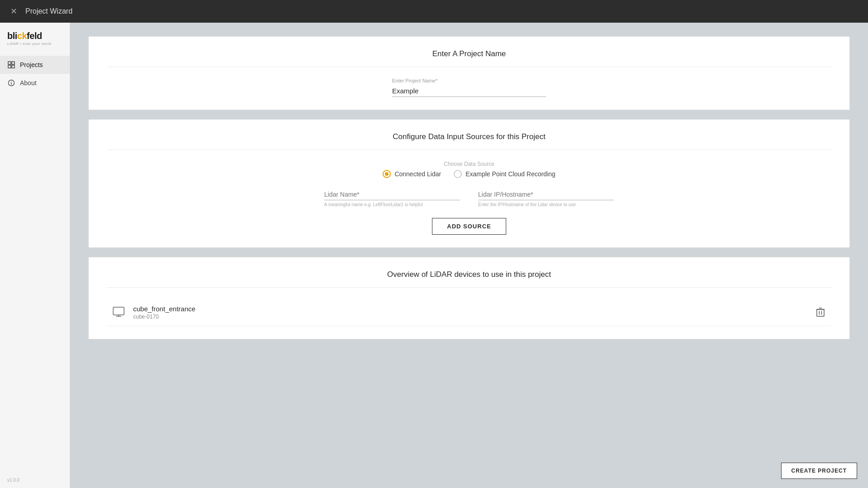 The image size is (868, 488). I want to click on close-button: ✕, so click(14, 11).